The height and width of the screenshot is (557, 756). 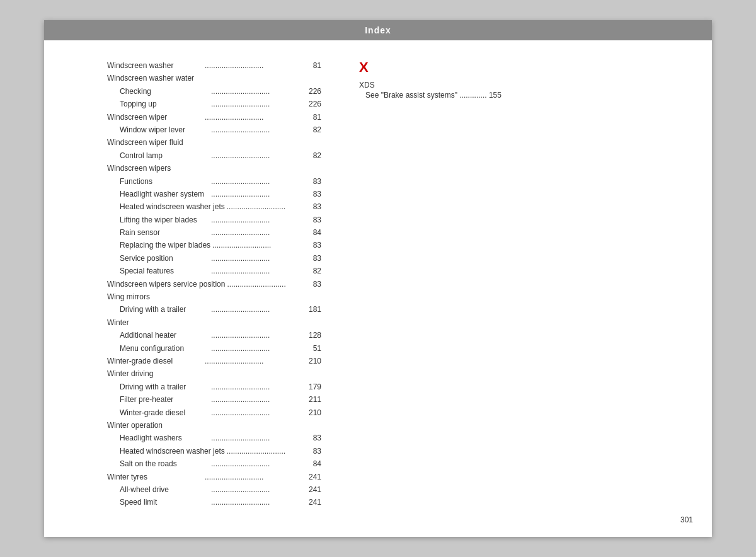 I want to click on list-item: Winter operation, so click(x=214, y=425).